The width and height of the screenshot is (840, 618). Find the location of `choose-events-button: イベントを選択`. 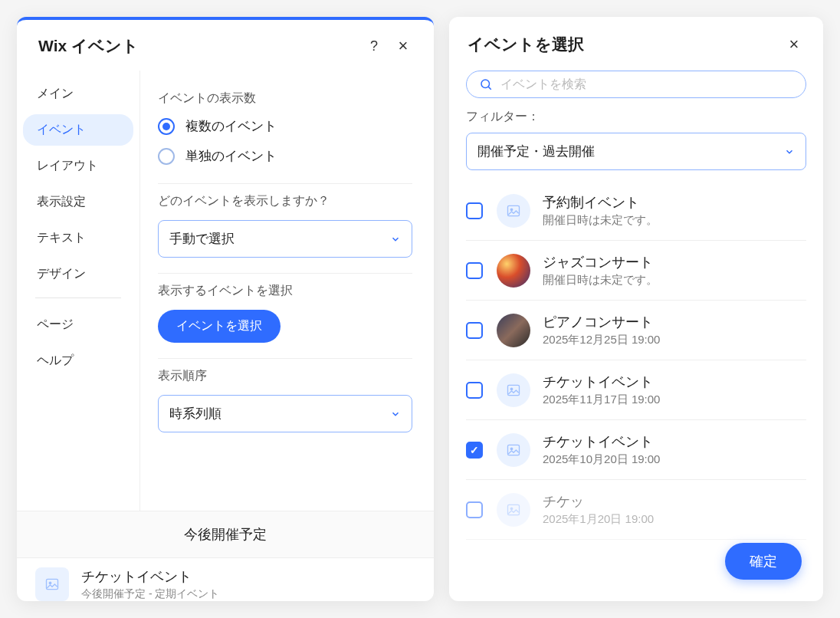

choose-events-button: イベントを選択 is located at coordinates (219, 327).